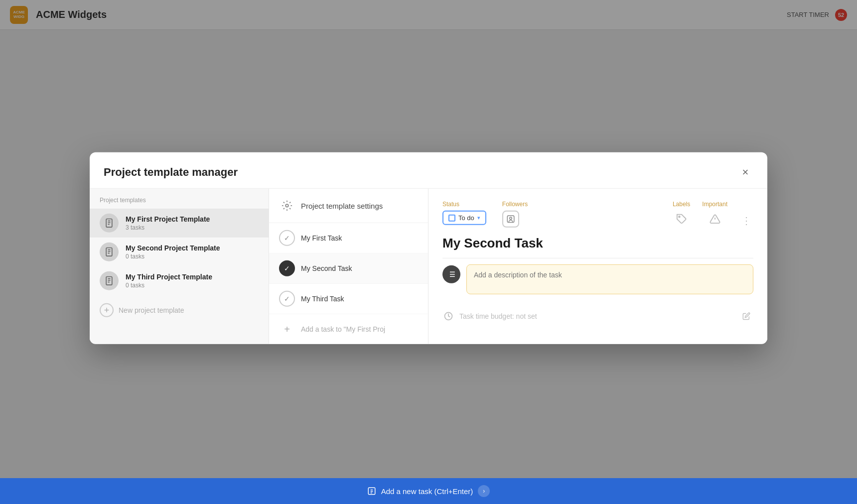 The image size is (857, 504). What do you see at coordinates (713, 214) in the screenshot?
I see `meta-right: Labels Important` at bounding box center [713, 214].